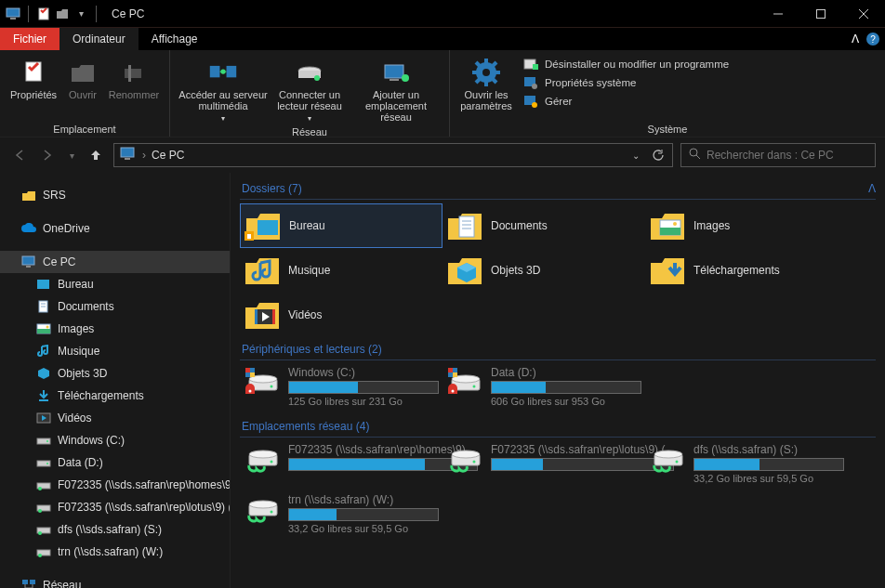 This screenshot has width=885, height=588. I want to click on ribbon: Propriétés Ouvrir Renommer Emplacement A…, so click(442, 94).